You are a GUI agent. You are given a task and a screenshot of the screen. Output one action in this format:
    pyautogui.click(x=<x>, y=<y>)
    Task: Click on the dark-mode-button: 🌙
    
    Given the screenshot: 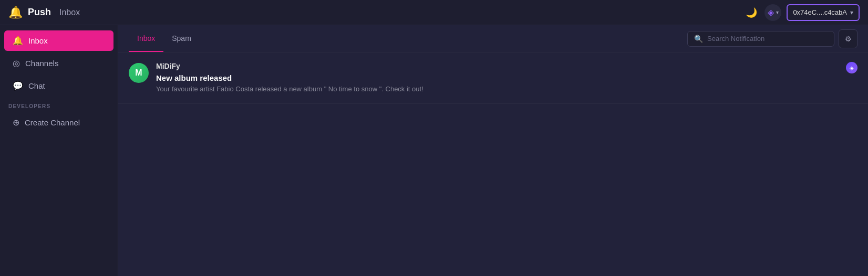 What is the action you would take?
    pyautogui.click(x=751, y=13)
    